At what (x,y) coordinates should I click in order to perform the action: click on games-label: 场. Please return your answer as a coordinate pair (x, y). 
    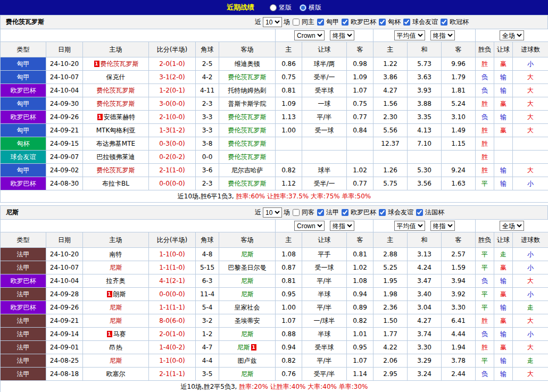
    Looking at the image, I should click on (287, 22).